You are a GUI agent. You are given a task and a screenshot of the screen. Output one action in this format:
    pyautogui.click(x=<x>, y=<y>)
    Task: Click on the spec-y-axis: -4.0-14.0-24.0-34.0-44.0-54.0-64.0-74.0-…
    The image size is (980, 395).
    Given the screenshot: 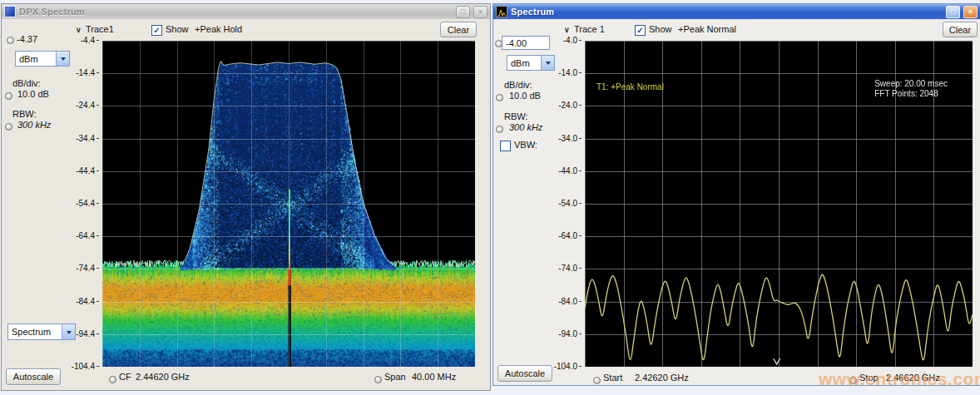 What is the action you would take?
    pyautogui.click(x=559, y=204)
    